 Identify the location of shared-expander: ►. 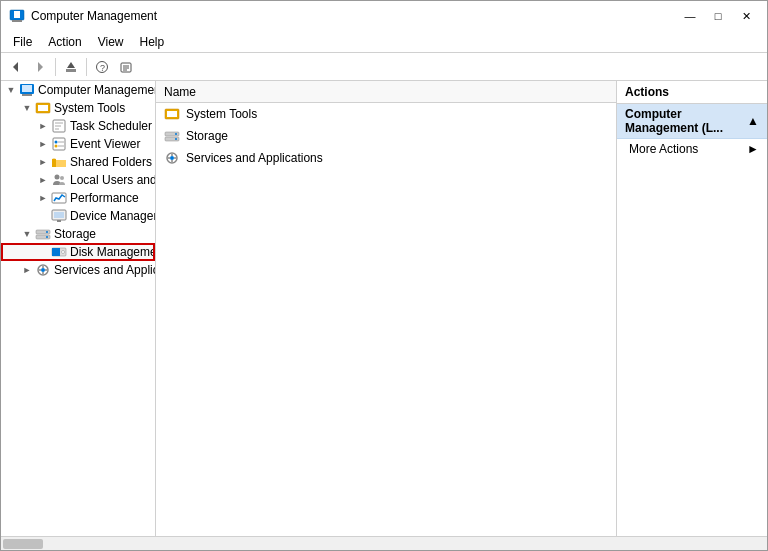
(43, 162).